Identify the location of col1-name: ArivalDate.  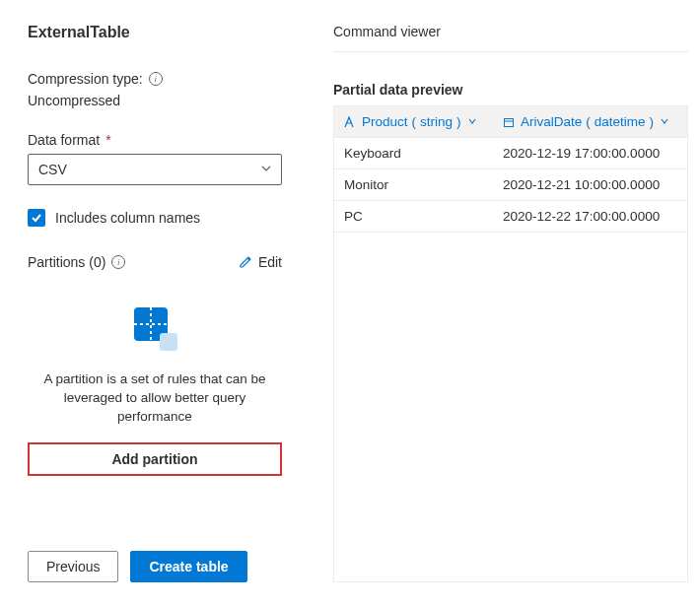
(551, 122).